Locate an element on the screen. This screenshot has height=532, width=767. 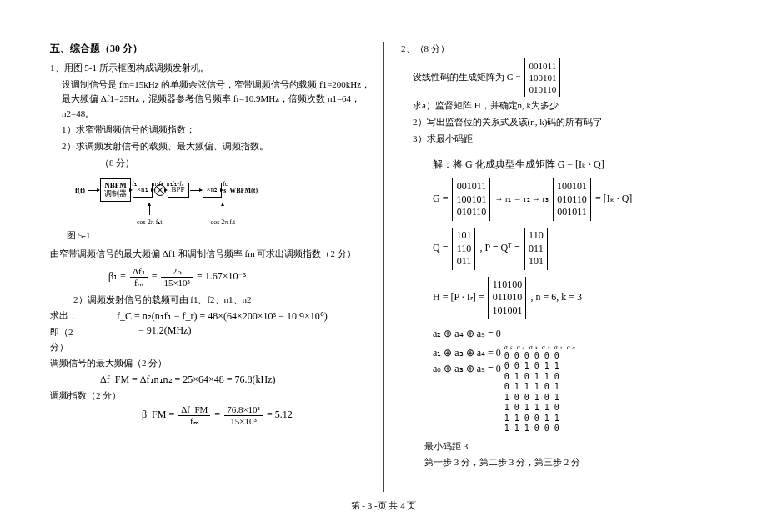
q1-bullet-1: 1）求窄带调频信号的调频指数； is located at coordinates (213, 130).